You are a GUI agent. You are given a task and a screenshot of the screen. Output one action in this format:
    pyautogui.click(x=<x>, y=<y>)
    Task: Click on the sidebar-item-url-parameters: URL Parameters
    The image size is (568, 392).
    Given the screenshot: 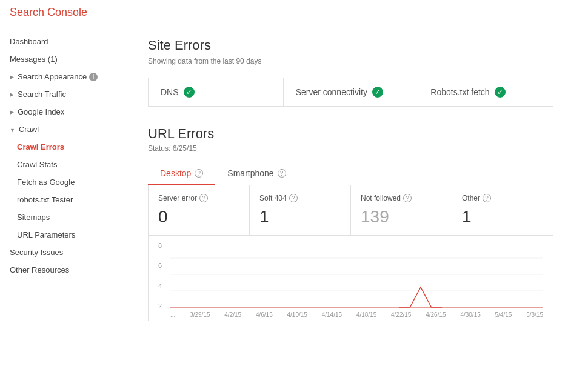 What is the action you would take?
    pyautogui.click(x=67, y=235)
    